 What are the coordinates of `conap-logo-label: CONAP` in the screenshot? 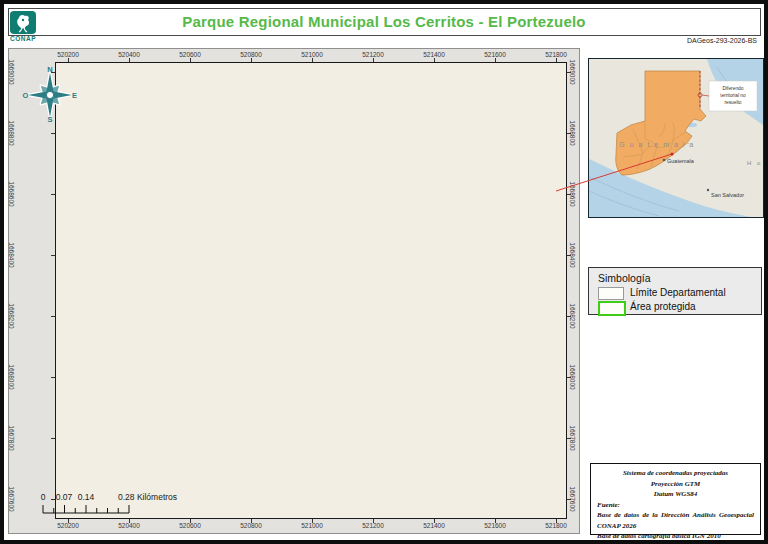 It's located at (23, 38).